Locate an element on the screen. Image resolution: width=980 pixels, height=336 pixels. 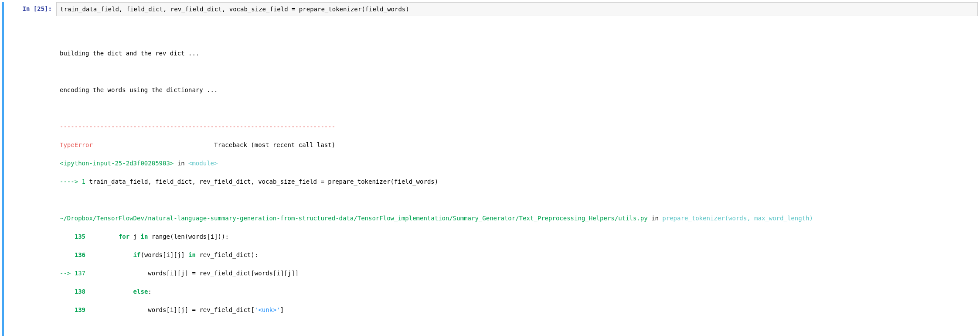
traceback-header: Traceback (most recent call last) is located at coordinates (214, 145).